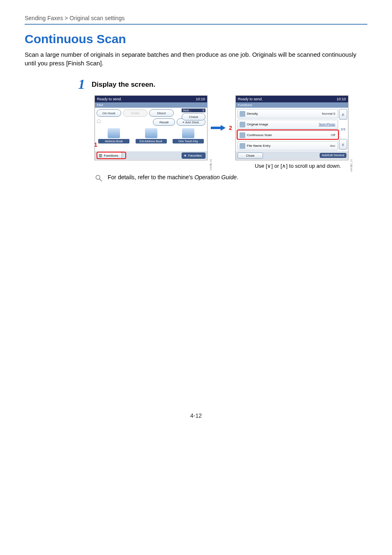 The width and height of the screenshot is (392, 555). I want to click on ext-address-book-label: Ext Address Book, so click(151, 141).